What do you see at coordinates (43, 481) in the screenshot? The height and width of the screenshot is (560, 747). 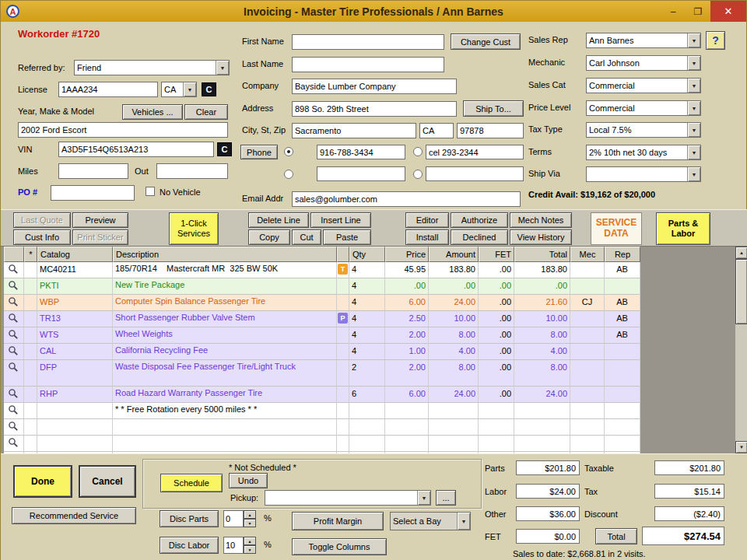 I see `done-button: Done` at bounding box center [43, 481].